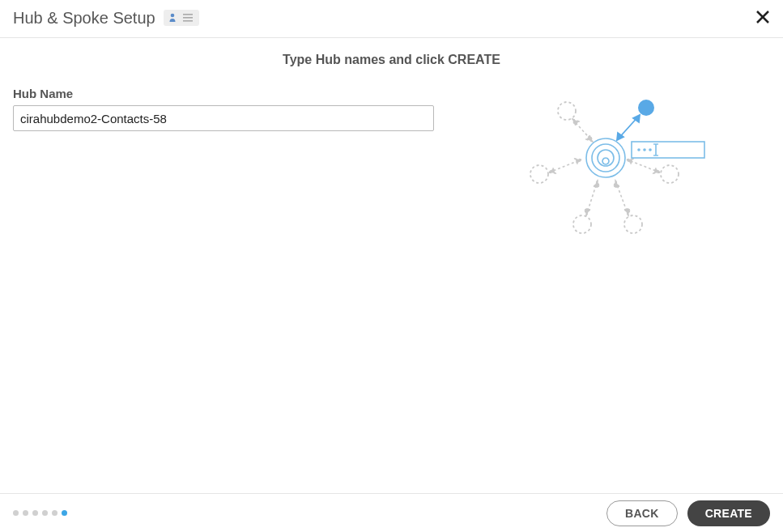 The image size is (783, 532). Describe the element at coordinates (84, 18) in the screenshot. I see `dialog-title: Hub & Spoke Setup` at that location.